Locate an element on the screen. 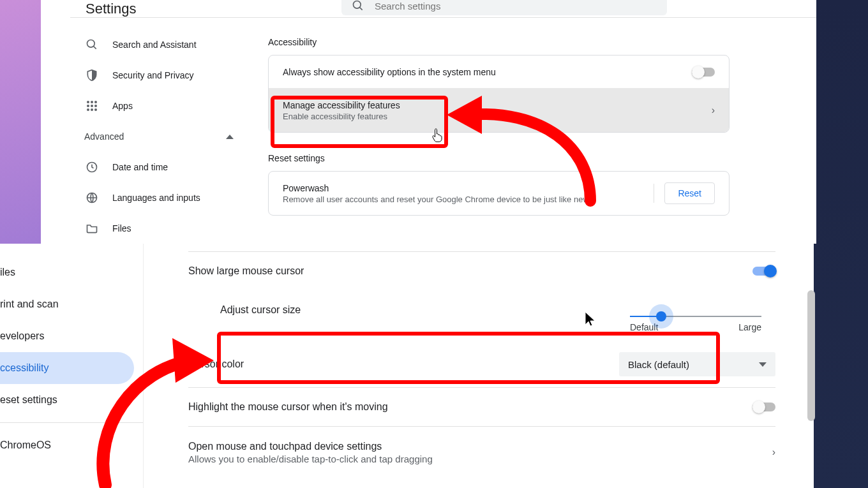 The height and width of the screenshot is (488, 868). sidebar-item-chromeos: ChromeOS is located at coordinates (67, 445).